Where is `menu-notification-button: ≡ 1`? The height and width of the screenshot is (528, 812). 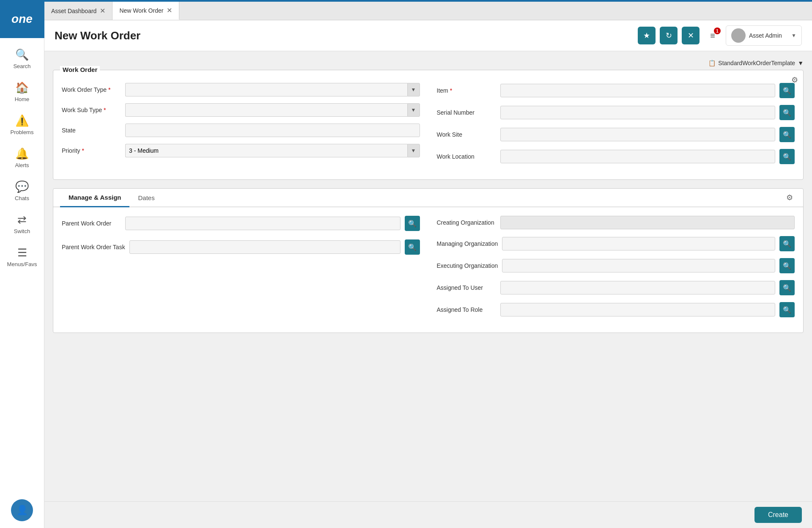
menu-notification-button: ≡ 1 is located at coordinates (713, 36).